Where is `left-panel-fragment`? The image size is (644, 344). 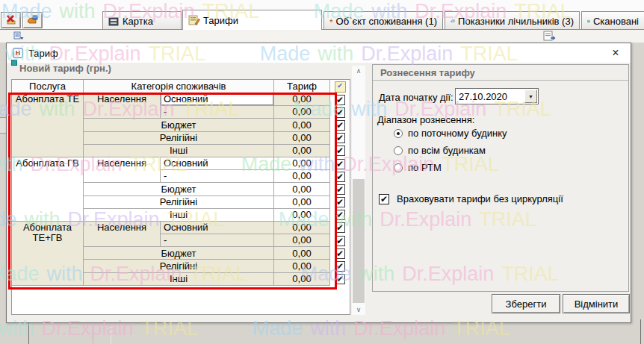
left-panel-fragment is located at coordinates (3, 125).